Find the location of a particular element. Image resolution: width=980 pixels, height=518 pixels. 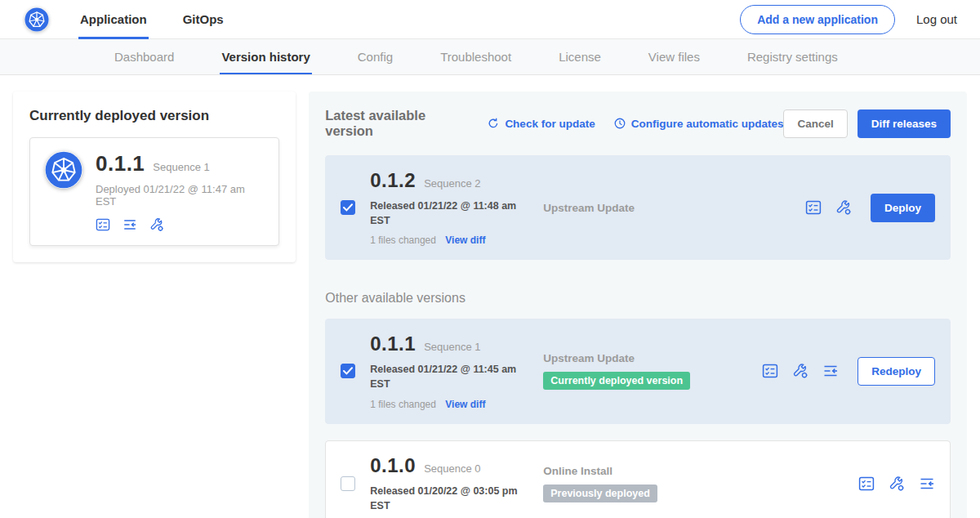

version-row: 0.1.2 Sequence 2 Released 01/21/22 @ 11:… is located at coordinates (638, 208).